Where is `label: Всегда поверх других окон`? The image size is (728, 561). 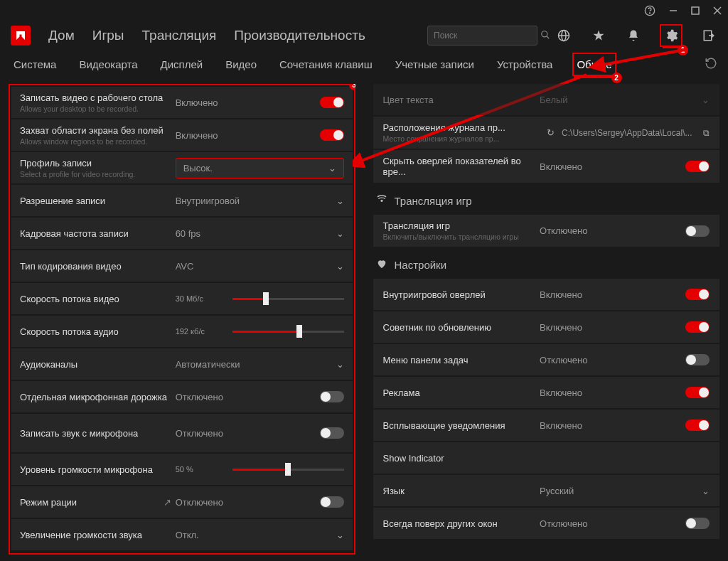 label: Всегда поверх других окон is located at coordinates (462, 523).